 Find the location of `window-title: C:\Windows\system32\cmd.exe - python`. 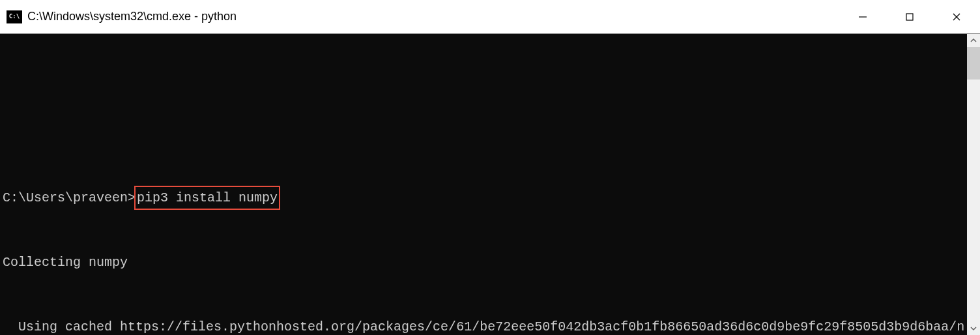

window-title: C:\Windows\system32\cmd.exe - python is located at coordinates (132, 17).